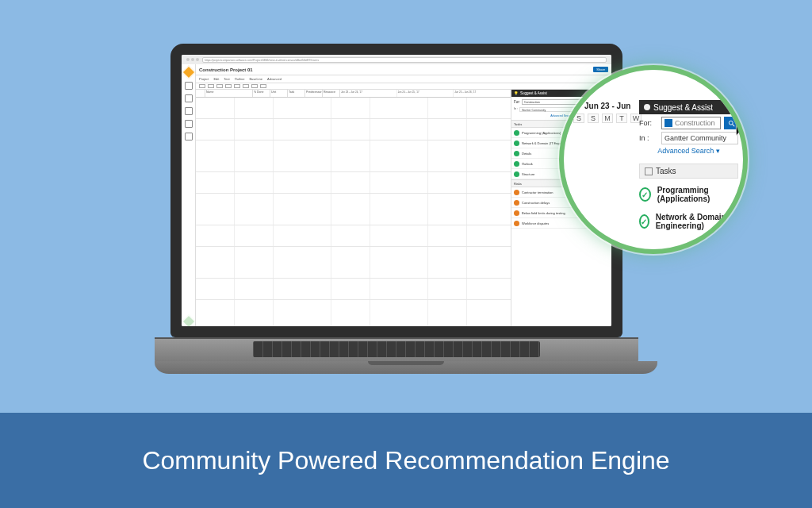  I want to click on laptop-keyboard, so click(396, 350).